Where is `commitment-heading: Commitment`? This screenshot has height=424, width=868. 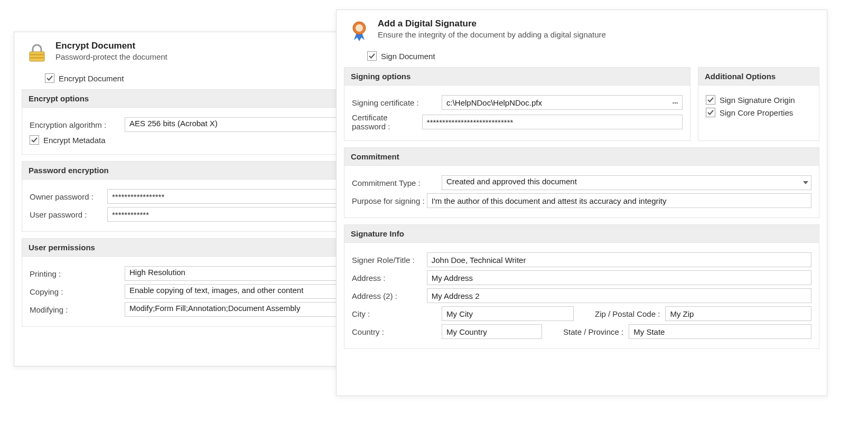 commitment-heading: Commitment is located at coordinates (582, 157).